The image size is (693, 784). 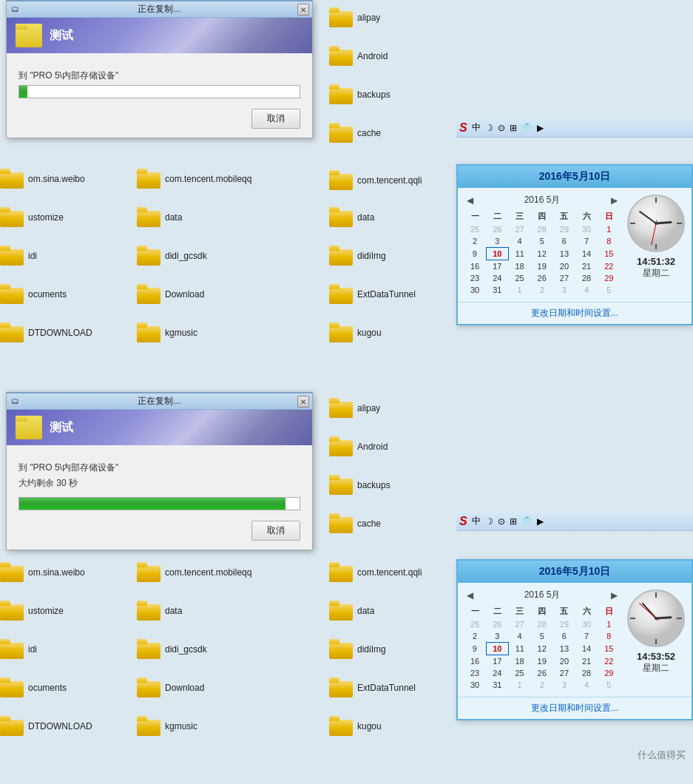 I want to click on cal-day: 18, so click(x=519, y=266).